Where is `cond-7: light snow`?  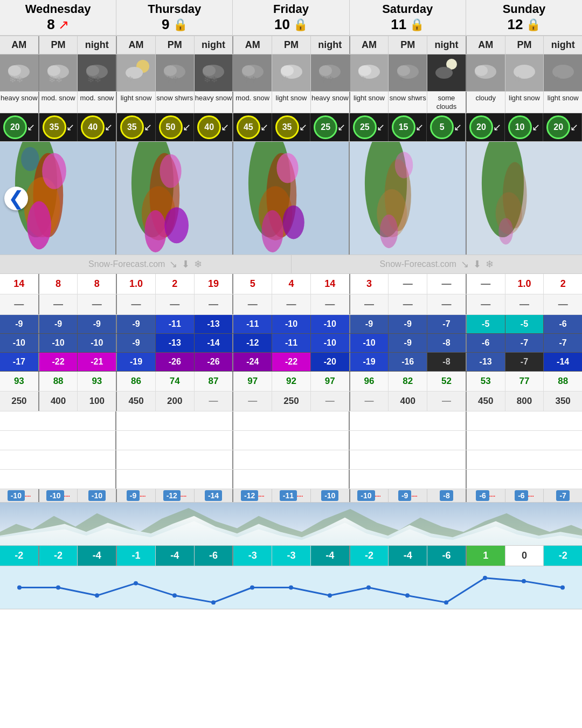
cond-7: light snow is located at coordinates (292, 102).